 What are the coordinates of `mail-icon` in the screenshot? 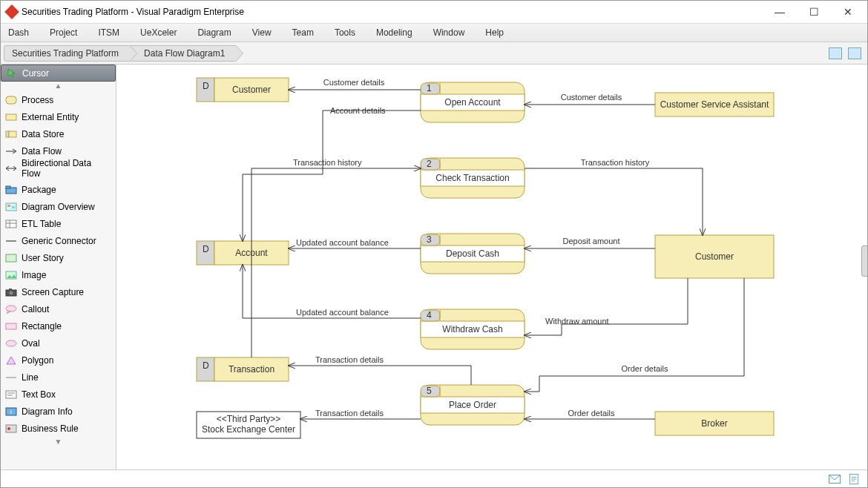 It's located at (835, 479).